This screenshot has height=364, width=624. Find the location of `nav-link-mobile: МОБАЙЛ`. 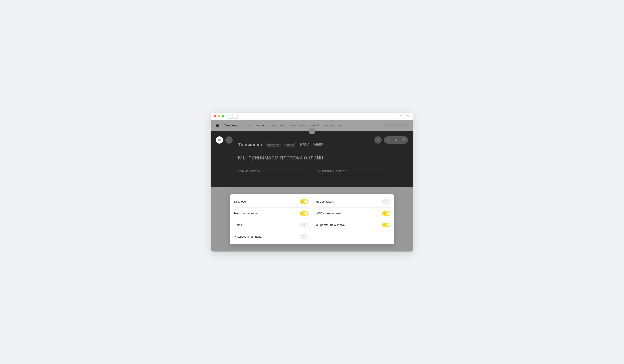

nav-link-mobile: МОБАЙЛ is located at coordinates (316, 126).